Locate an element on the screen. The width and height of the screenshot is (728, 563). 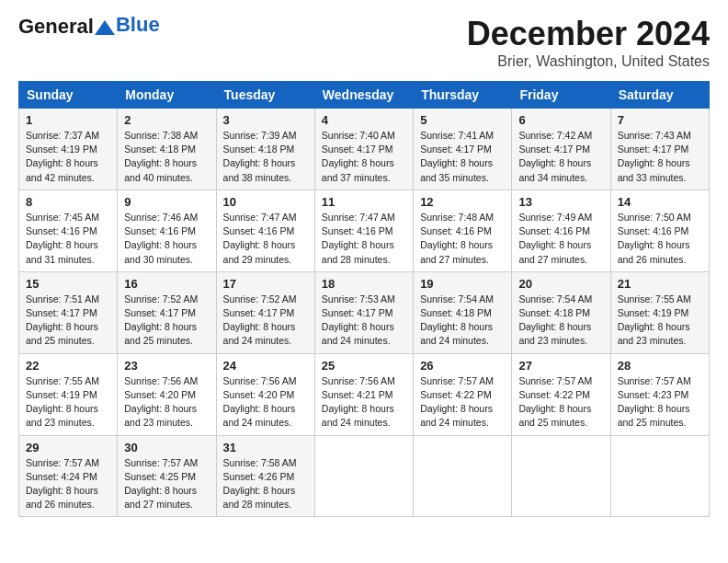
calendar-cell: 7Sunrise: 7:43 AMSunset: 4:17 PMDaylight… is located at coordinates (660, 149).